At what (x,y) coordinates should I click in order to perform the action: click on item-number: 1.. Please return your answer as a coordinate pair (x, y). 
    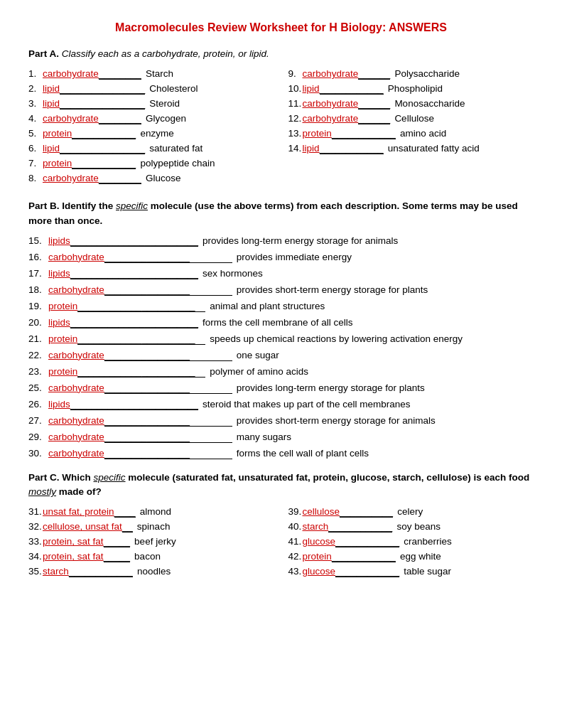
    Looking at the image, I should click on (36, 74).